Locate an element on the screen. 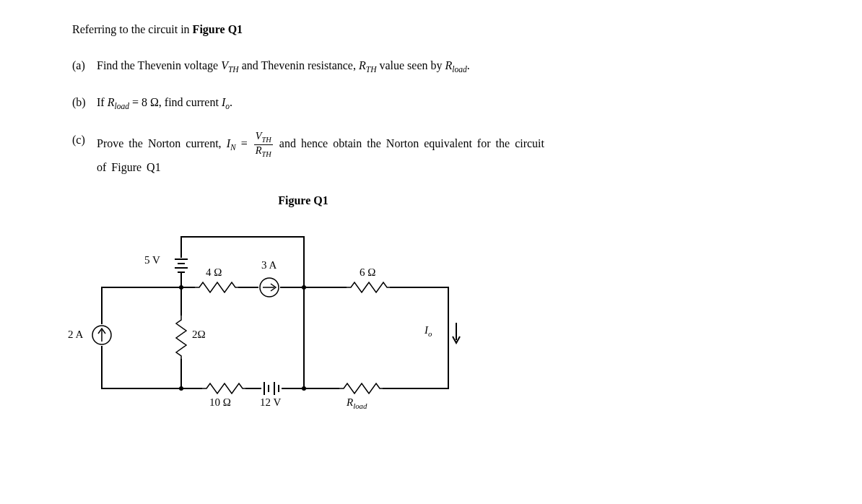 The width and height of the screenshot is (862, 504). io-sub: o is located at coordinates (430, 334).